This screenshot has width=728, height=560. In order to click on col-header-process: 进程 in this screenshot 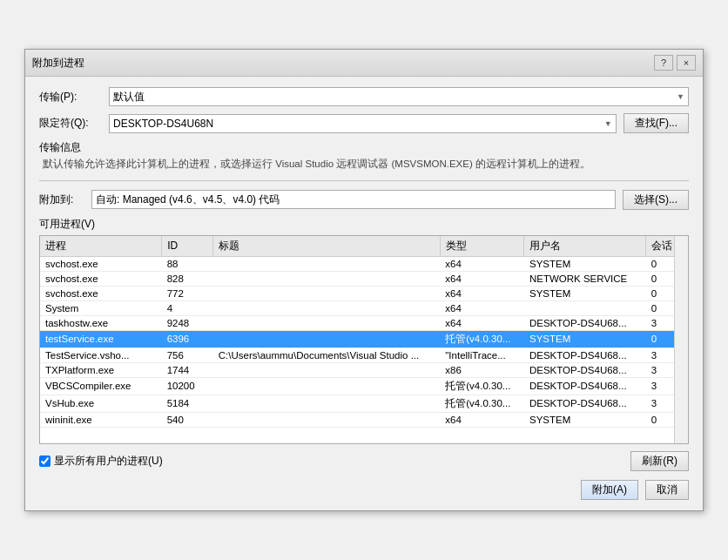, I will do `click(101, 246)`.